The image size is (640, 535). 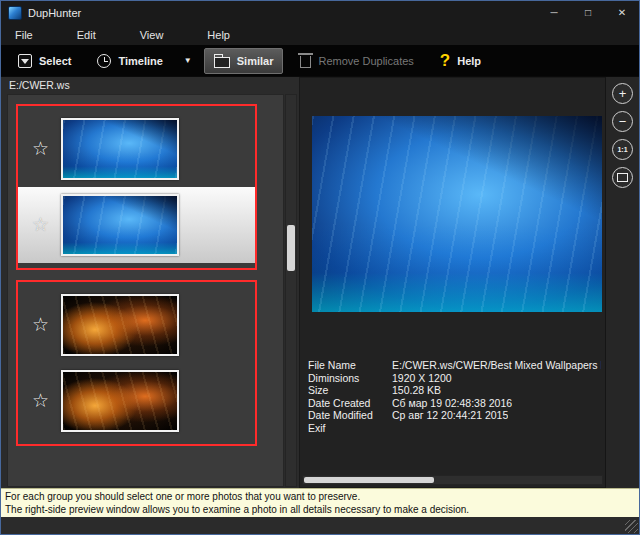 What do you see at coordinates (554, 12) in the screenshot?
I see `minimize-button: ─` at bounding box center [554, 12].